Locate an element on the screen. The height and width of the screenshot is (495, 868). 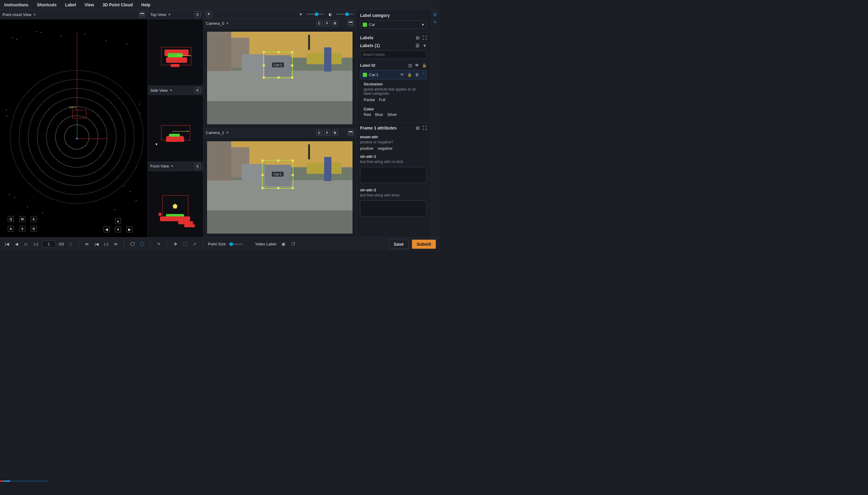
occlusion-partial: Partial is located at coordinates (369, 100).